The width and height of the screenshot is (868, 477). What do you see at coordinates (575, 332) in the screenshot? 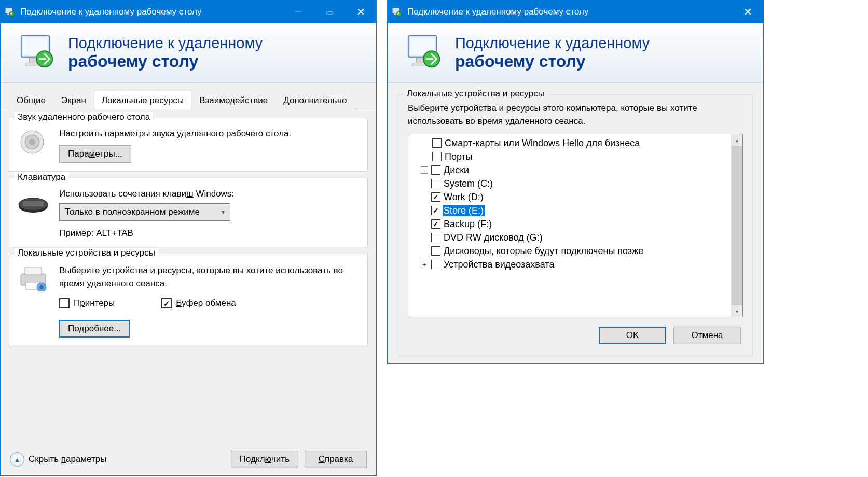
I see `dialog-footer: OK Отмена` at bounding box center [575, 332].